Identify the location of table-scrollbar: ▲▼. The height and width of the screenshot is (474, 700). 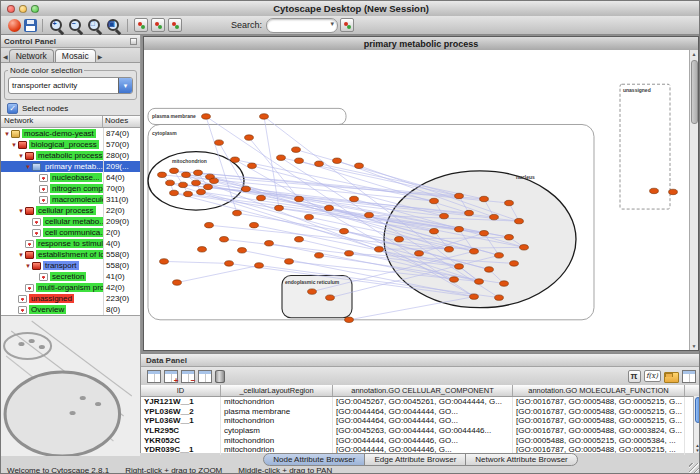
(696, 424).